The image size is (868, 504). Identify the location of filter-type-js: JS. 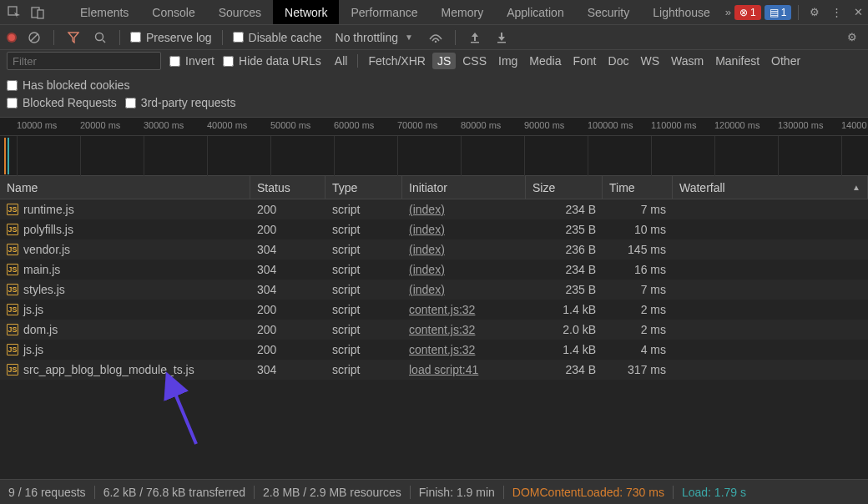
(444, 61).